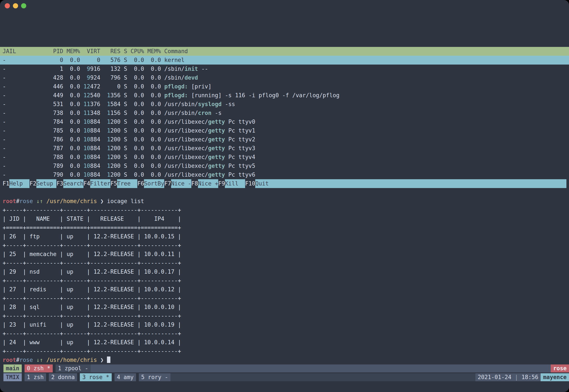  Describe the element at coordinates (284, 6) in the screenshot. I see `window-titlebar` at that location.